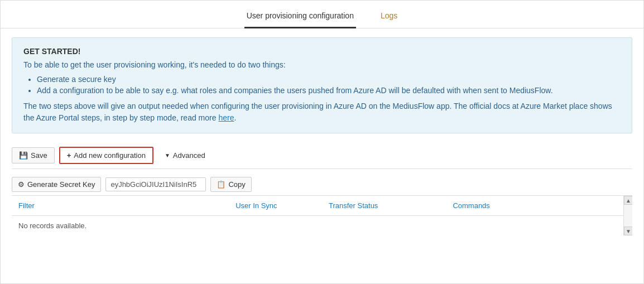 This screenshot has width=644, height=284. I want to click on generate-secret-key-button: ⚙ Generate Secret Key, so click(56, 184).